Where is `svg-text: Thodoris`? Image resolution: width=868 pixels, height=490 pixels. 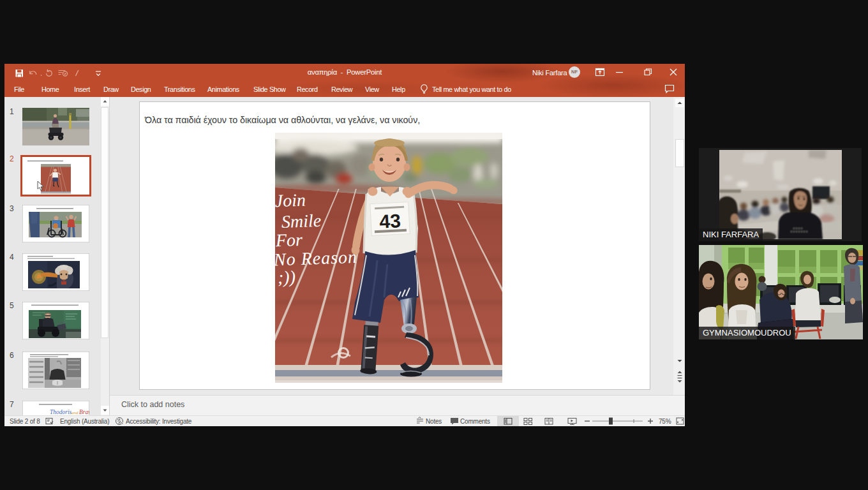 svg-text: Thodoris is located at coordinates (61, 412).